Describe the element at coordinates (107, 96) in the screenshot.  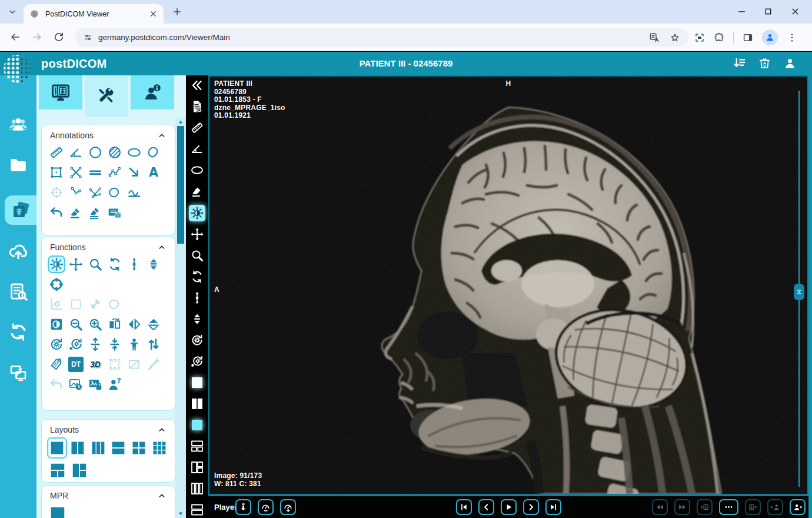
I see `tab-tools` at that location.